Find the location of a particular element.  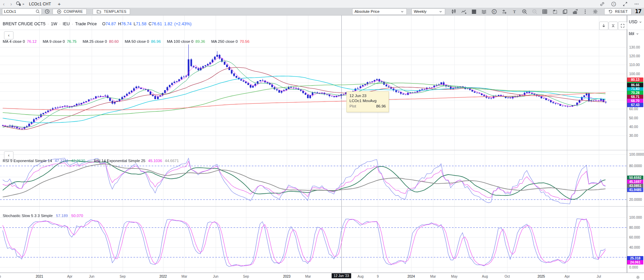

window-resize-icon is located at coordinates (625, 4).